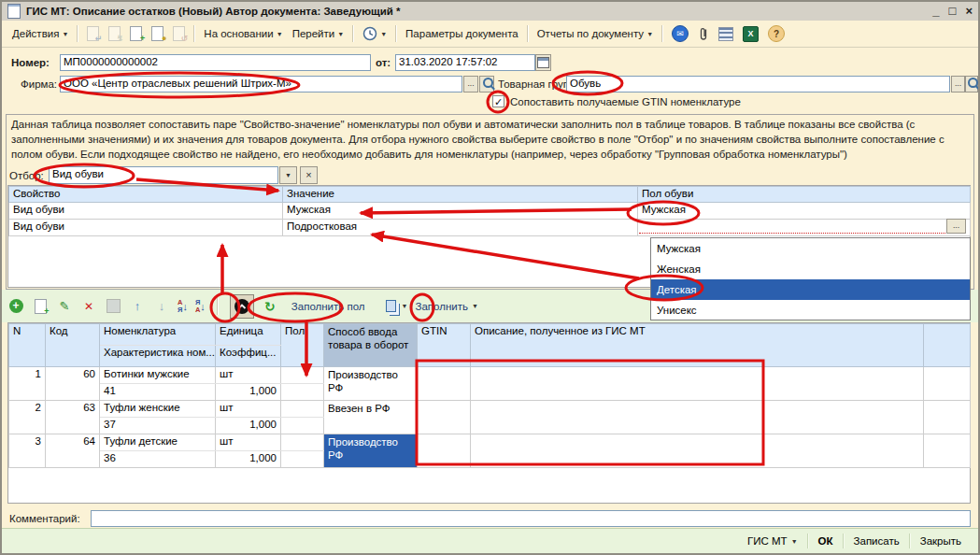 Image resolution: width=980 pixels, height=555 pixels. What do you see at coordinates (114, 34) in the screenshot?
I see `unpost-document-icon: ↯` at bounding box center [114, 34].